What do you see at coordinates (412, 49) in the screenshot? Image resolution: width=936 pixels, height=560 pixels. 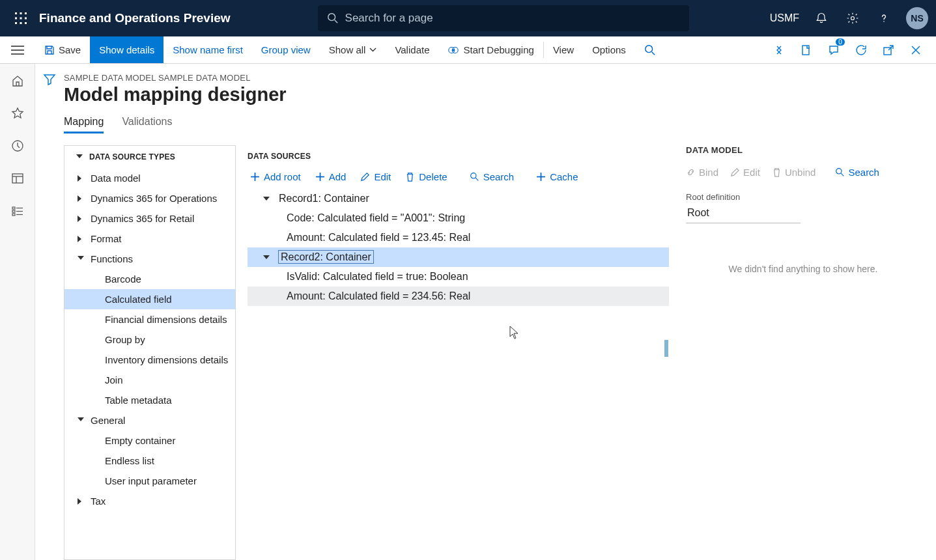 I see `validate-button: Validate` at bounding box center [412, 49].